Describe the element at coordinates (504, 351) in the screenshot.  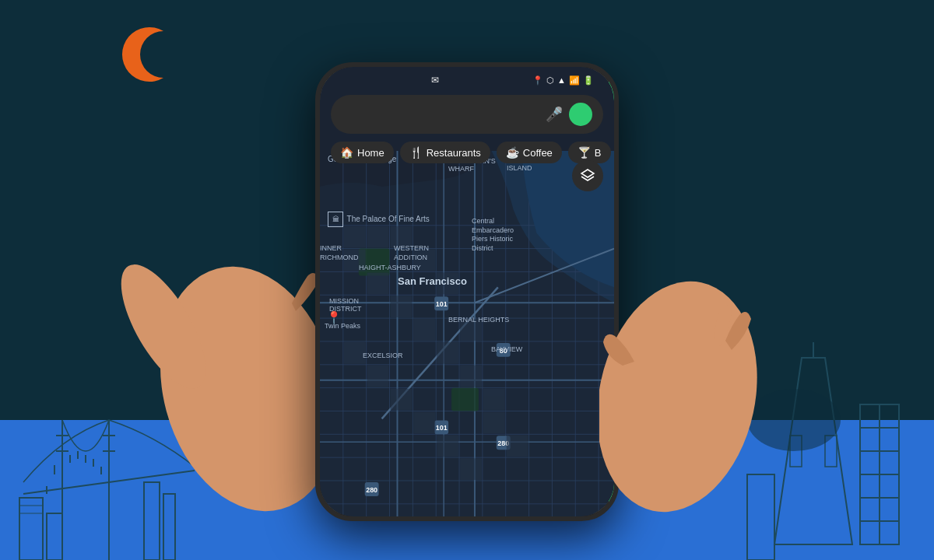
I see `svg-text: 80` at that location.